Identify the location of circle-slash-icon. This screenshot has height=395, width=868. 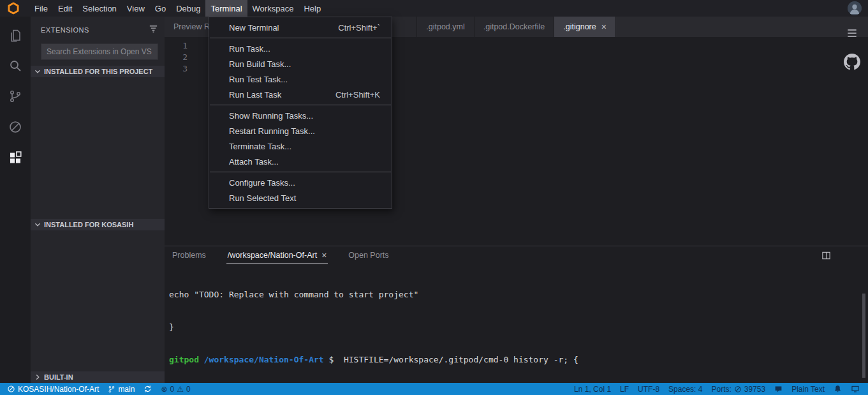
(15, 127).